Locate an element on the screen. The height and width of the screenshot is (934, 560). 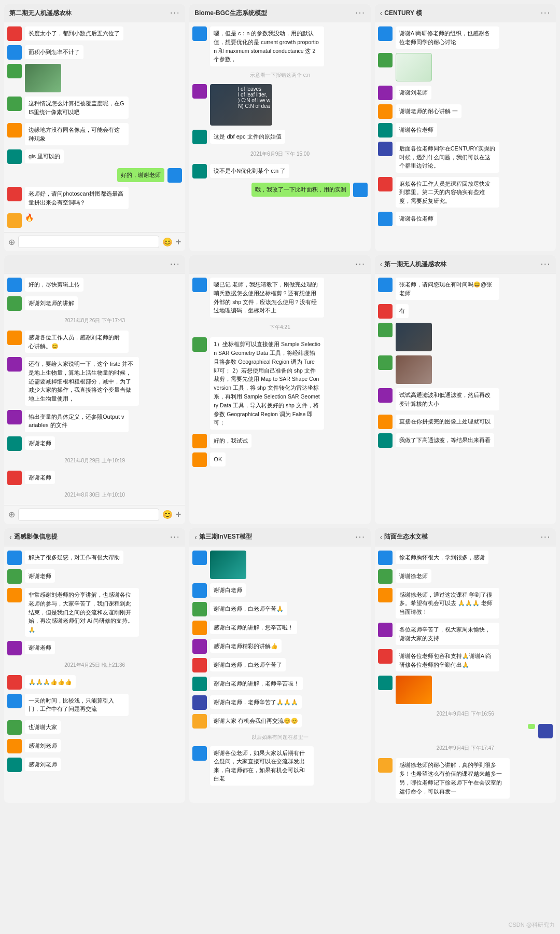
chat-panel-panel7: ‹遥感影像信息提···解决了很多疑惑，对工作有很大帮助谢谢老师非常感谢刘老师的分… is located at coordinates (94, 665).